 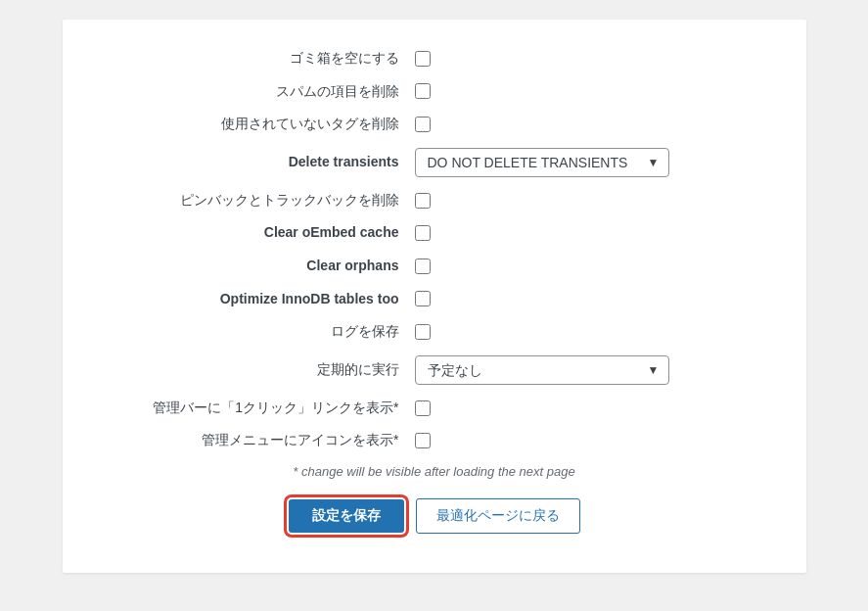 I want to click on row-admin-menu-icon: 管理メニューにアイコンを表示*, so click(x=434, y=441).